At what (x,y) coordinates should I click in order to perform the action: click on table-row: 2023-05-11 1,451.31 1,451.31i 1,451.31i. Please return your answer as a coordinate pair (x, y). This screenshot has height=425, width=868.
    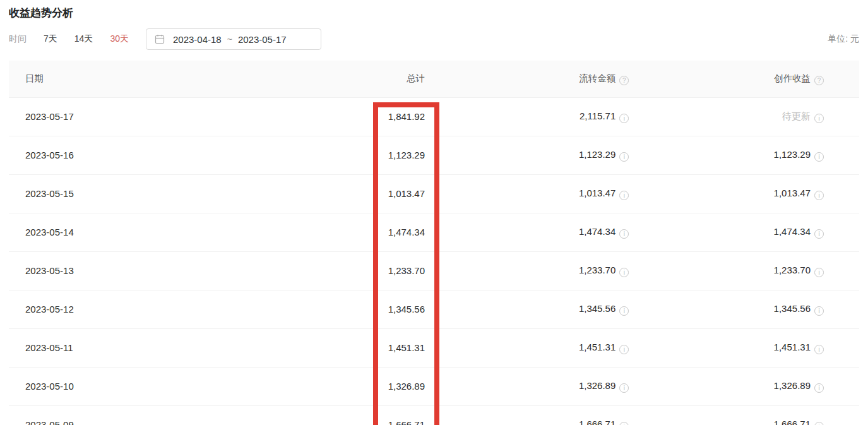
    Looking at the image, I should click on (434, 347).